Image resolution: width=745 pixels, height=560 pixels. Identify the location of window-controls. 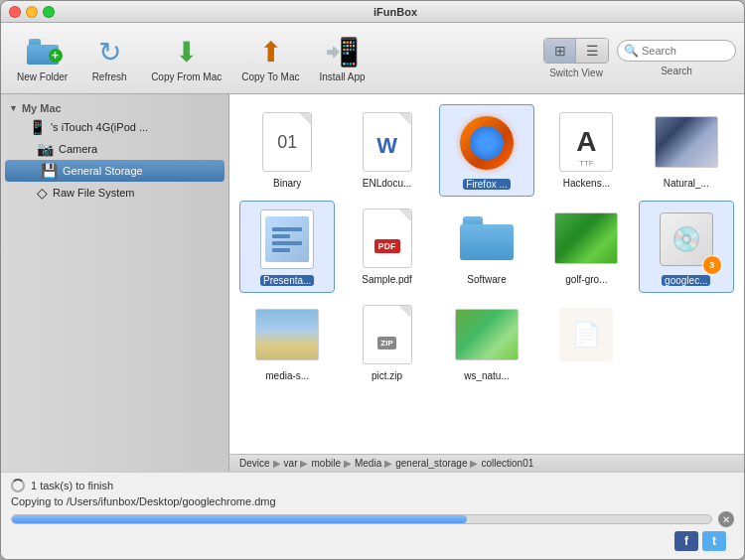
(32, 12).